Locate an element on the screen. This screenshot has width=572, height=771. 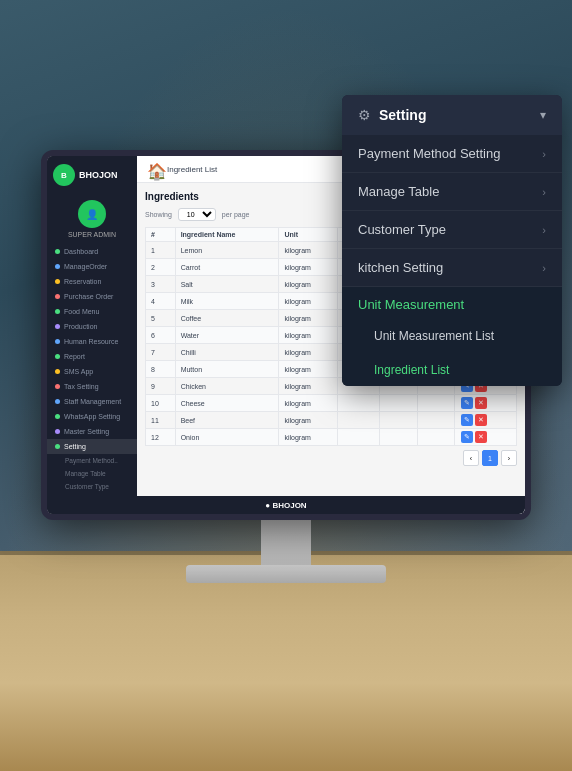
home-icon: 🏠 is located at coordinates (154, 169).